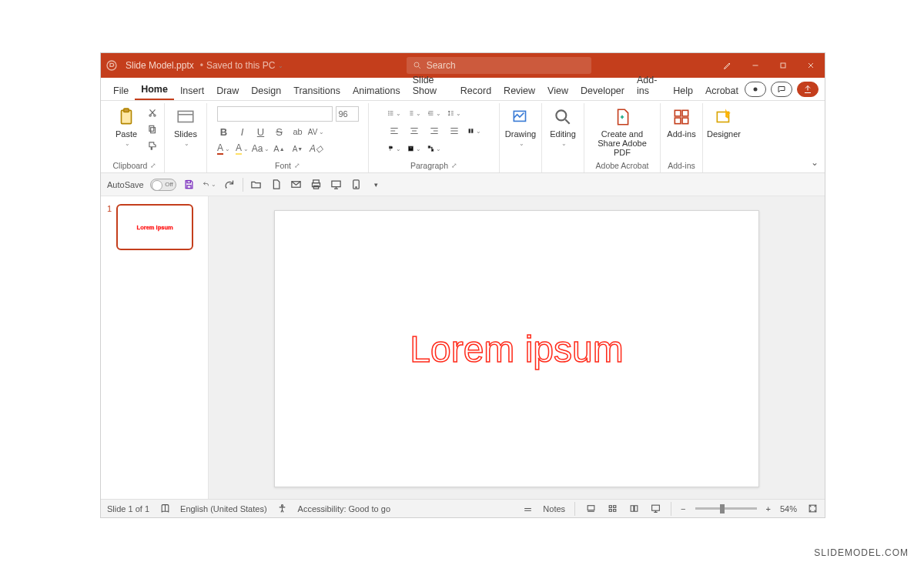  Describe the element at coordinates (152, 113) in the screenshot. I see `cut-button` at that location.